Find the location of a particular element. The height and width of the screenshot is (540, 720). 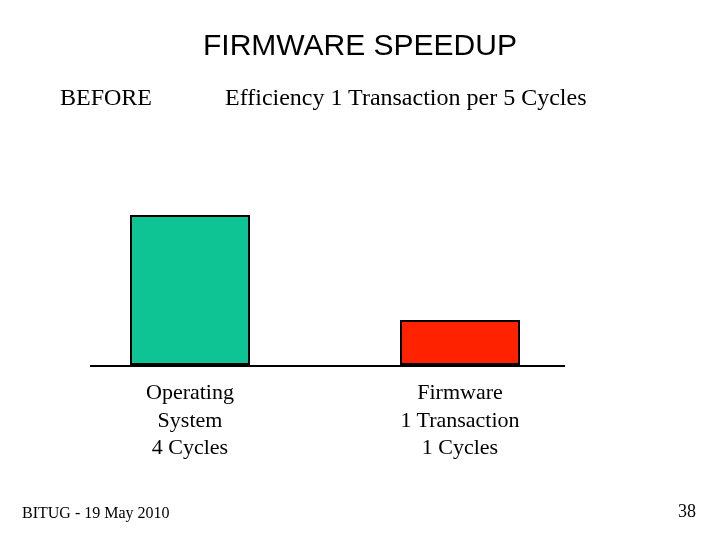

bar-label-os-line2: System is located at coordinates (190, 420).